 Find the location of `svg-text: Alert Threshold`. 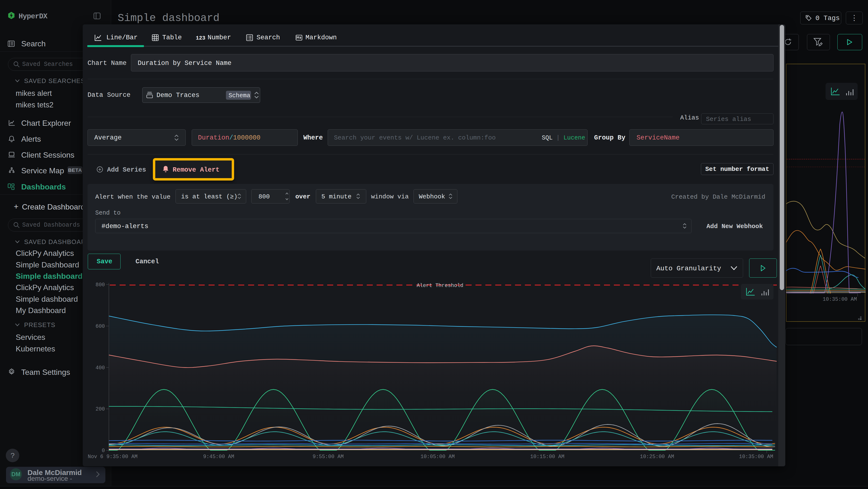

svg-text: Alert Threshold is located at coordinates (440, 285).